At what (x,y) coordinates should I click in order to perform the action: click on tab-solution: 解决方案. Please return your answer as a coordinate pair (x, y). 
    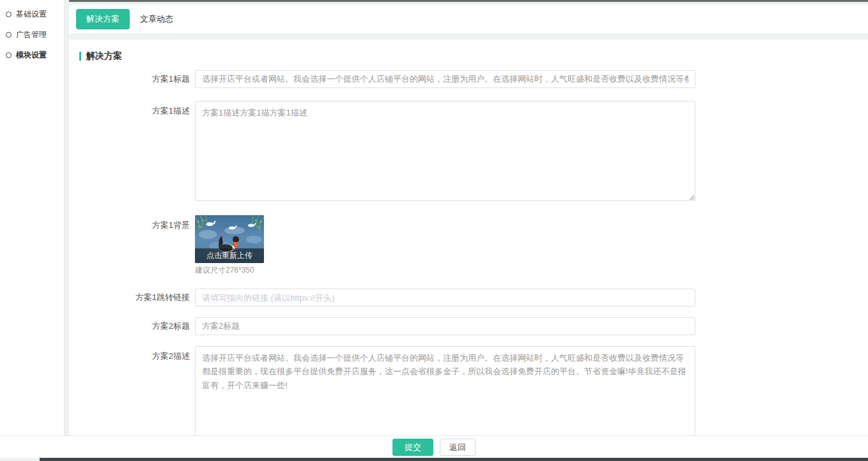
    Looking at the image, I should click on (103, 19).